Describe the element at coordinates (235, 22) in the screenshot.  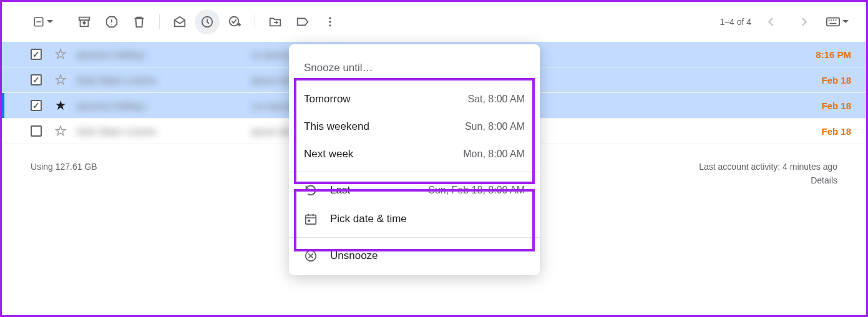
I see `add-task-icon` at that location.